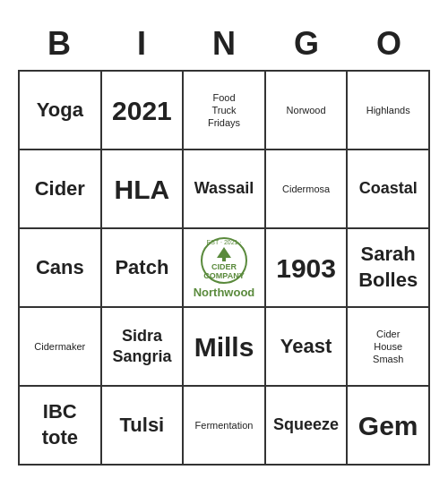  What do you see at coordinates (61, 269) in the screenshot?
I see `cell-r3c1: Cans` at bounding box center [61, 269].